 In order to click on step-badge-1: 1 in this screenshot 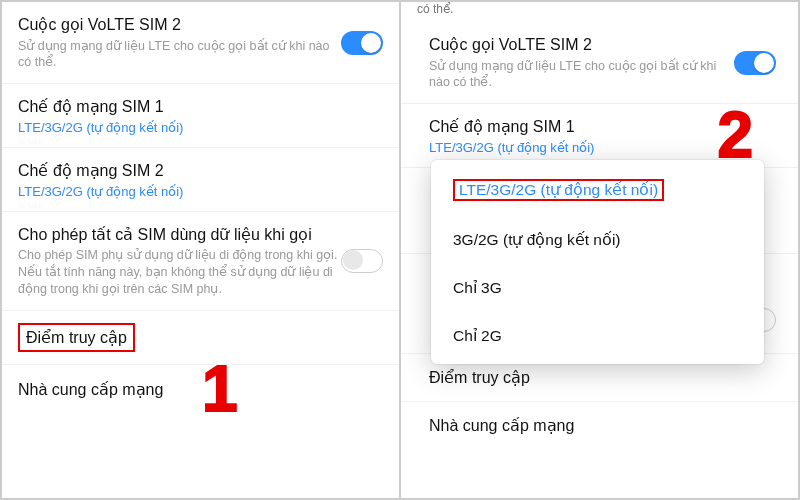, I will do `click(220, 389)`.